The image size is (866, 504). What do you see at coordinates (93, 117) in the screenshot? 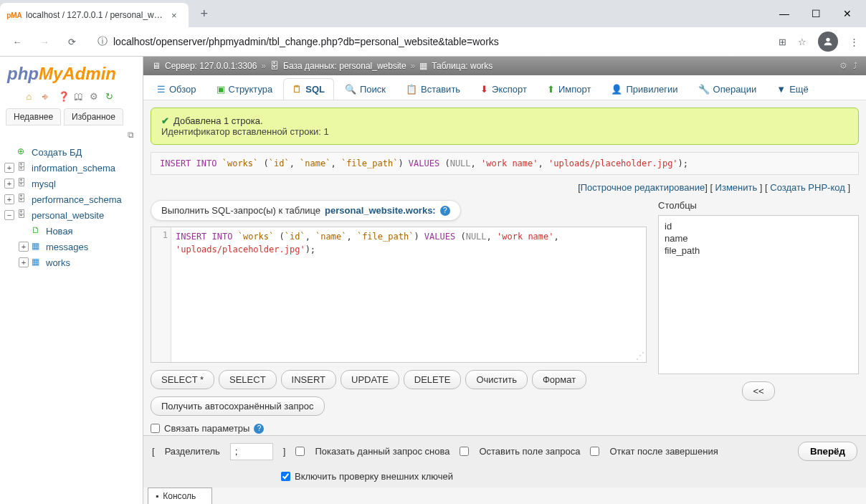
I see `nav-favorites: Избранное` at bounding box center [93, 117].